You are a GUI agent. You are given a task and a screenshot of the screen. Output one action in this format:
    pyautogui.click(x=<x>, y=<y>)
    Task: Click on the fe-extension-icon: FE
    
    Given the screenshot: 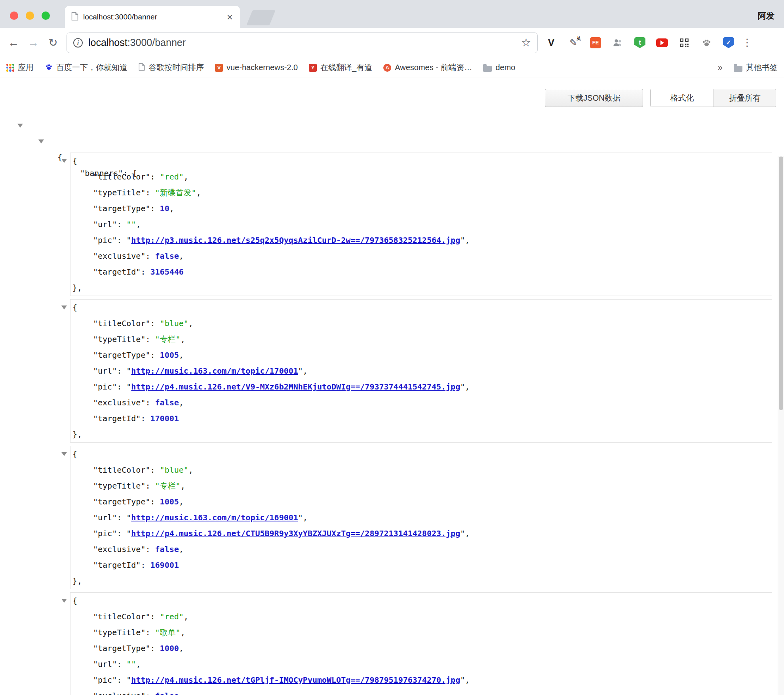 What is the action you would take?
    pyautogui.click(x=596, y=43)
    